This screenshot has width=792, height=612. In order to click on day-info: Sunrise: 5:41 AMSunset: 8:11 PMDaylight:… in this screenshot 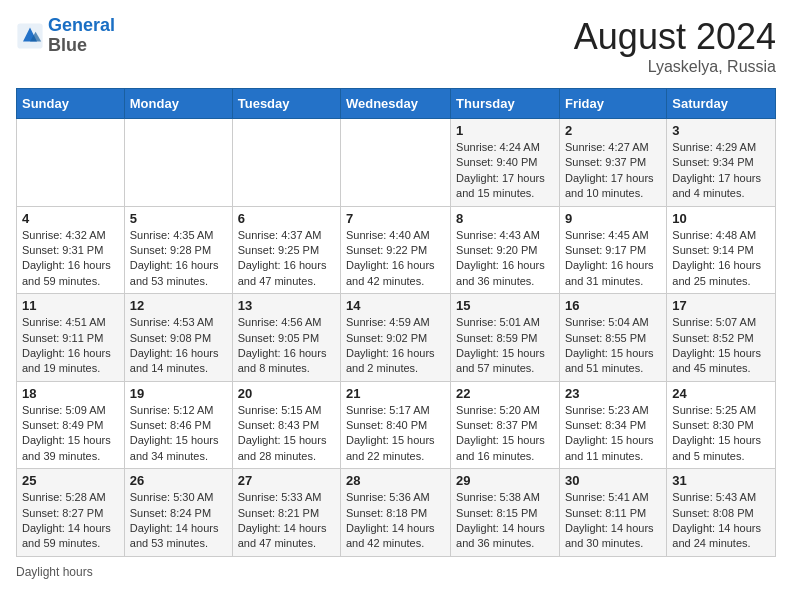, I will do `click(613, 521)`.